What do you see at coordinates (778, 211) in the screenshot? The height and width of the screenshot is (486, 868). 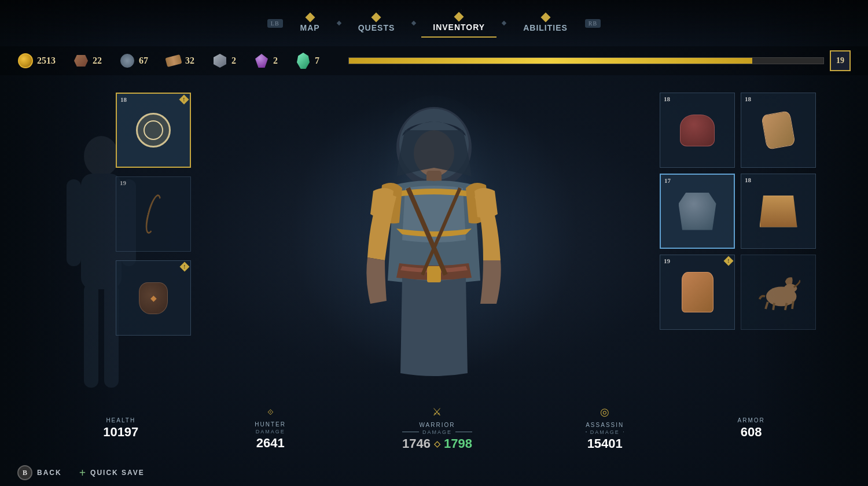 I see `waist-slot: 18` at bounding box center [778, 211].